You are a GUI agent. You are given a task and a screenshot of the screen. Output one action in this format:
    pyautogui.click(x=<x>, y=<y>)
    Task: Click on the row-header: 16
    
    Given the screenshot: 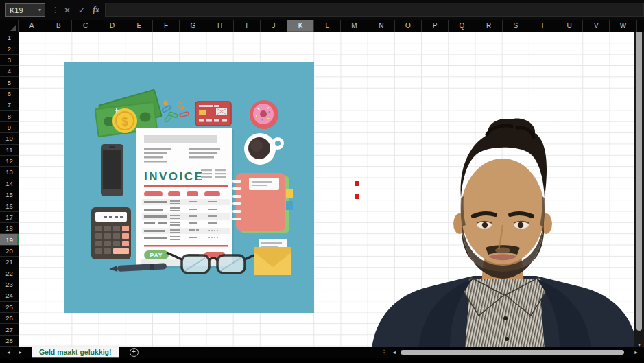 What is the action you would take?
    pyautogui.click(x=10, y=206)
    